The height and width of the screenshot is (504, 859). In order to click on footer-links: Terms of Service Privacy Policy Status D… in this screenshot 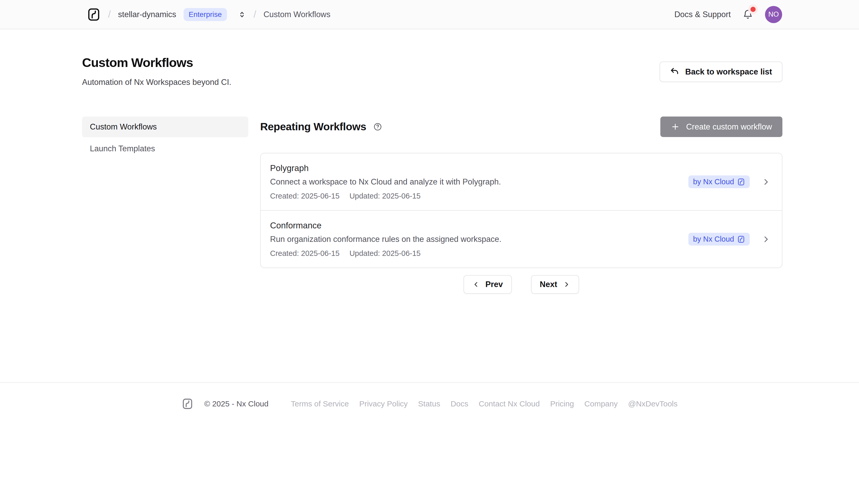, I will do `click(484, 404)`.